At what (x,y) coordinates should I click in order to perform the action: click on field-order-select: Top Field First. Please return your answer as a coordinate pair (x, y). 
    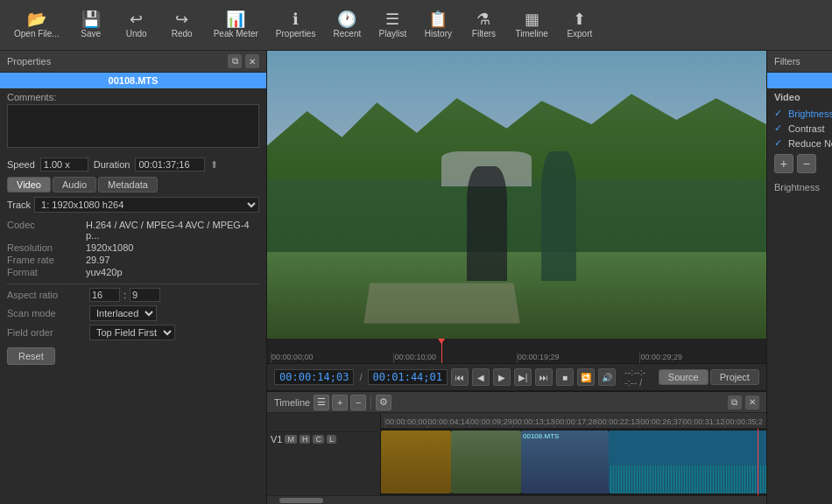
    Looking at the image, I should click on (132, 332).